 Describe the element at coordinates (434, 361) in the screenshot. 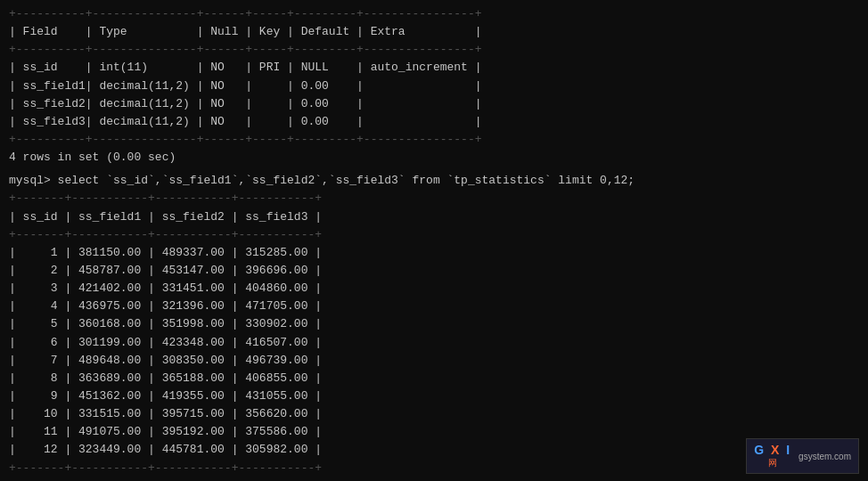

I see `result-row-7: | 7 | 489648.00 | 308350.00 | 496739.00 …` at that location.